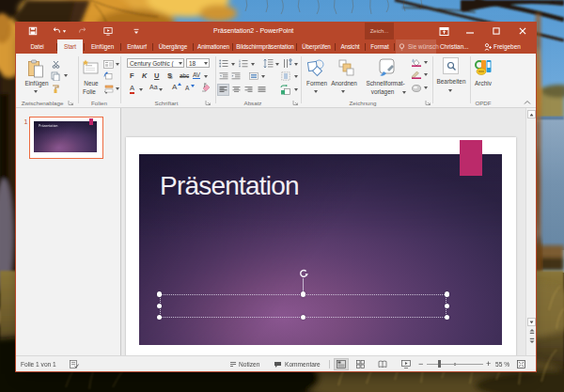  What do you see at coordinates (451, 81) in the screenshot?
I see `editing-label: Bearbeiten` at bounding box center [451, 81].